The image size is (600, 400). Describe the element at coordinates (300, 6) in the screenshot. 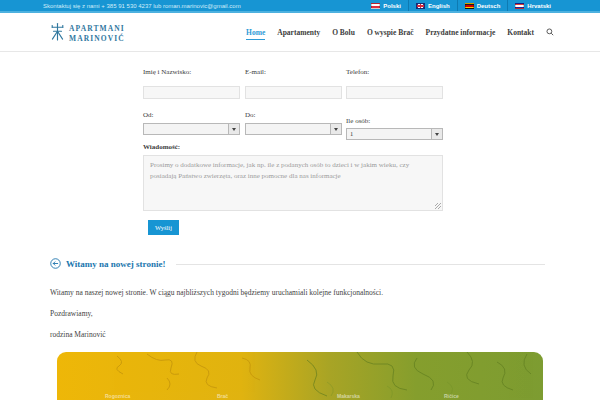

I see `topbar: Skontaktuj się z nami + 385 91 530 4237 …` at that location.